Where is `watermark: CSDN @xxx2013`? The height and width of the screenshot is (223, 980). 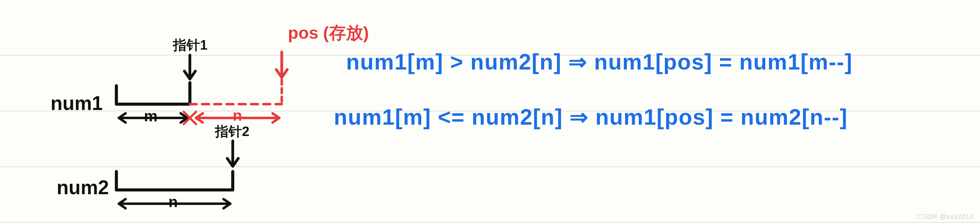 watermark: CSDN @xxx2013 is located at coordinates (945, 217).